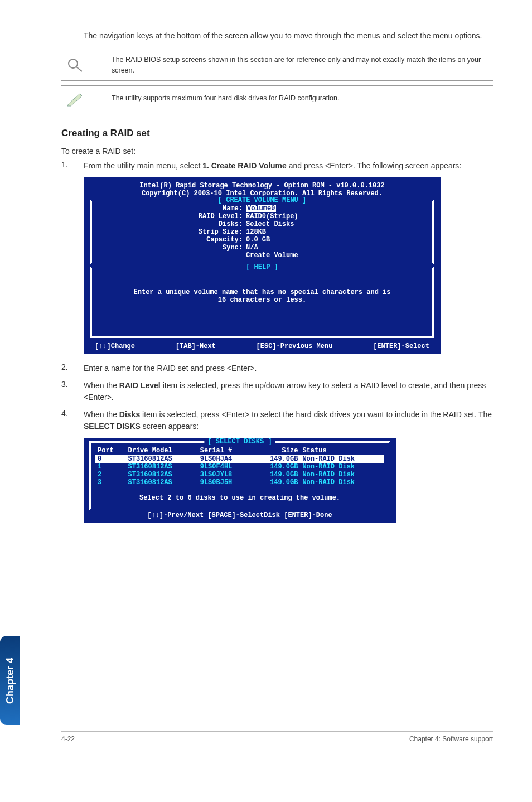 Image resolution: width=532 pixels, height=802 pixels. I want to click on magnifier-icon, so click(75, 65).